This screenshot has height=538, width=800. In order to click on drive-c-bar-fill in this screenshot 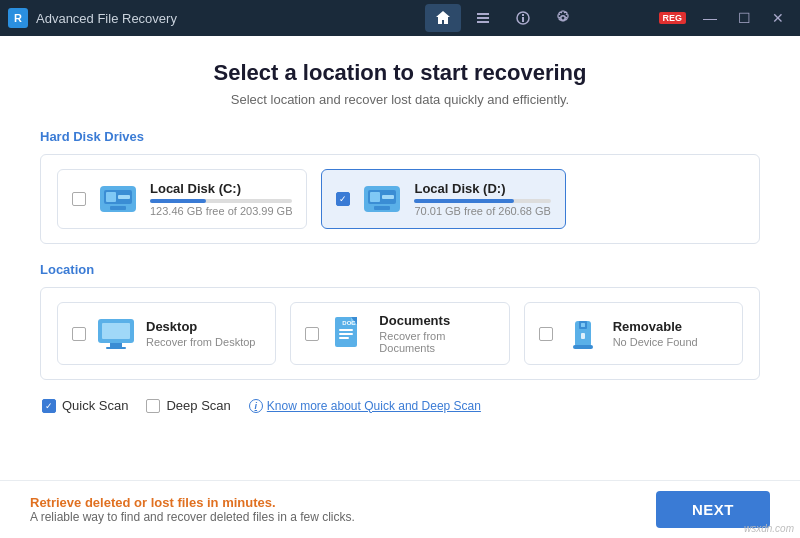, I will do `click(178, 201)`.